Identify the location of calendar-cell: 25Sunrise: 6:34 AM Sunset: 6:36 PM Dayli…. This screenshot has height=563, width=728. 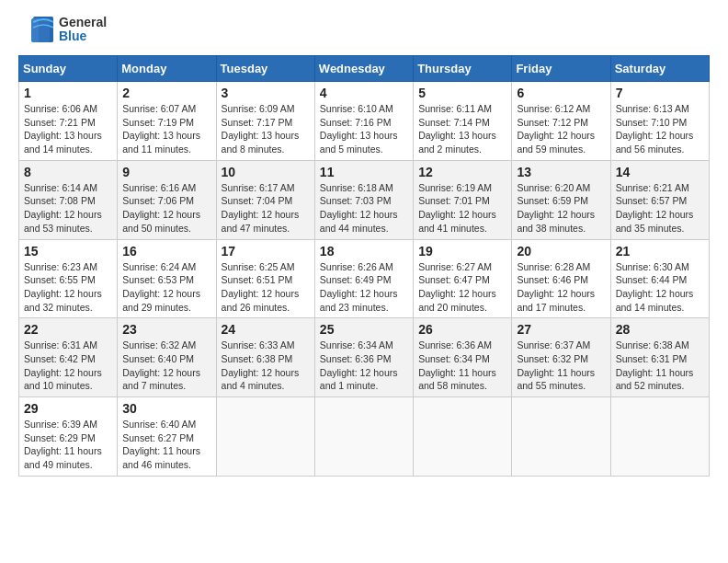
(364, 358).